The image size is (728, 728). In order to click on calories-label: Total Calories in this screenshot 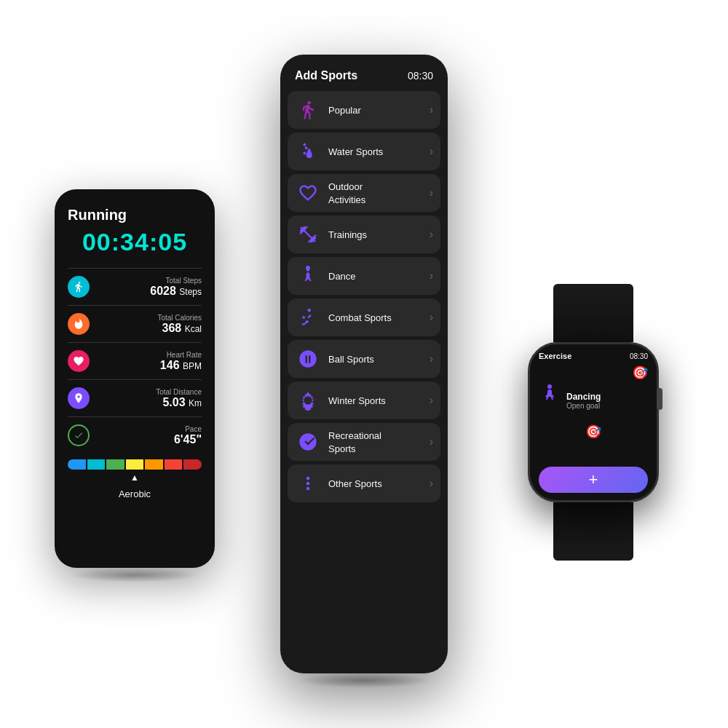, I will do `click(179, 317)`.